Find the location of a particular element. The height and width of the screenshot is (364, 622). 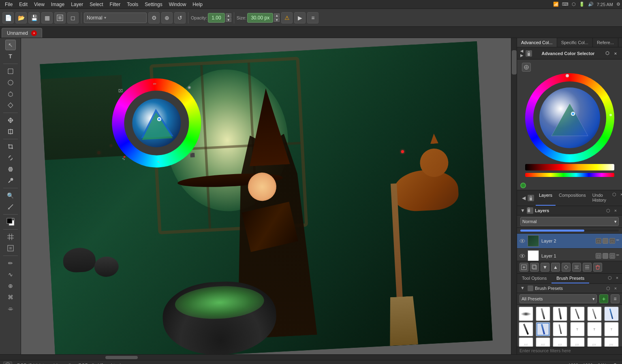

grid-toggle-button is located at coordinates (11, 237).